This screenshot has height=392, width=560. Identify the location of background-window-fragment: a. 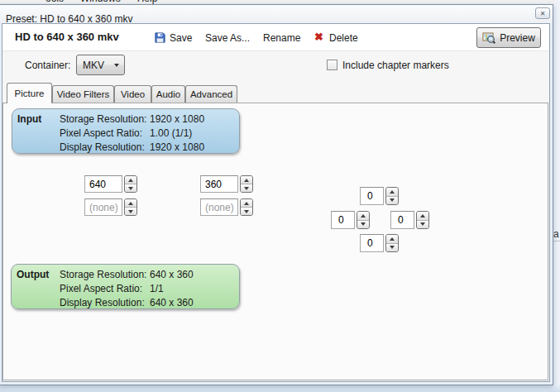
(556, 234).